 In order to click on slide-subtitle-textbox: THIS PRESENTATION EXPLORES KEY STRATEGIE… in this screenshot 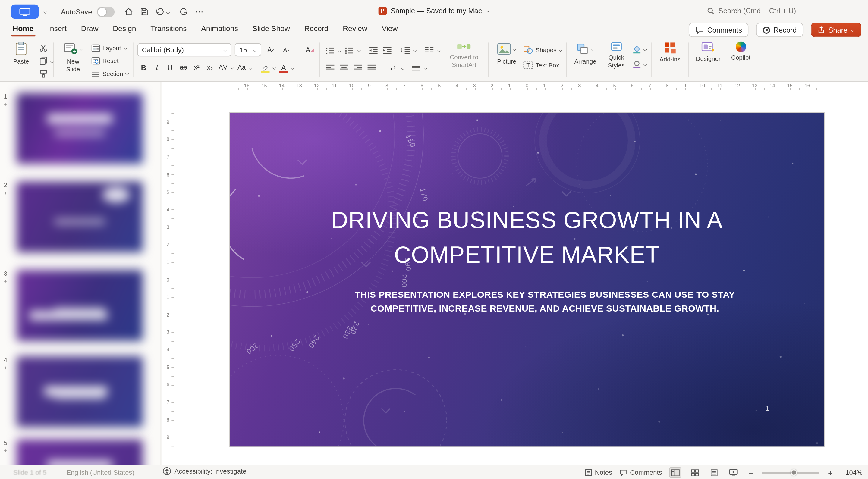, I will do `click(545, 301)`.